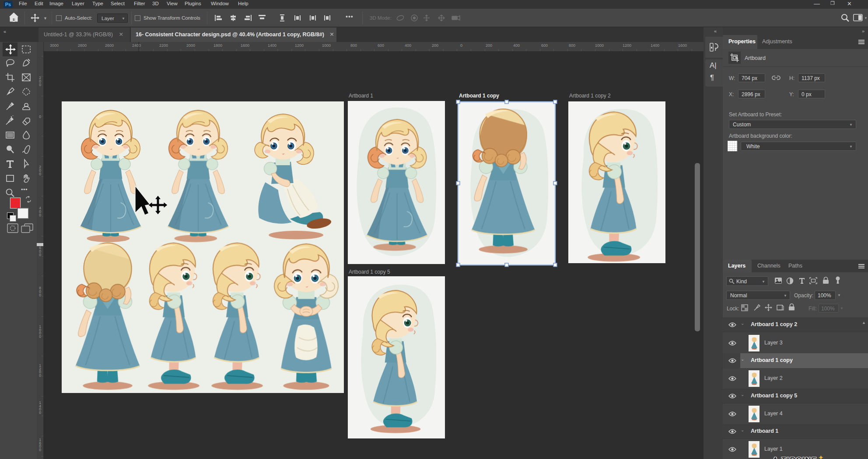 The width and height of the screenshot is (868, 459). I want to click on svg-text: Artboard 1 copy 2, so click(590, 96).